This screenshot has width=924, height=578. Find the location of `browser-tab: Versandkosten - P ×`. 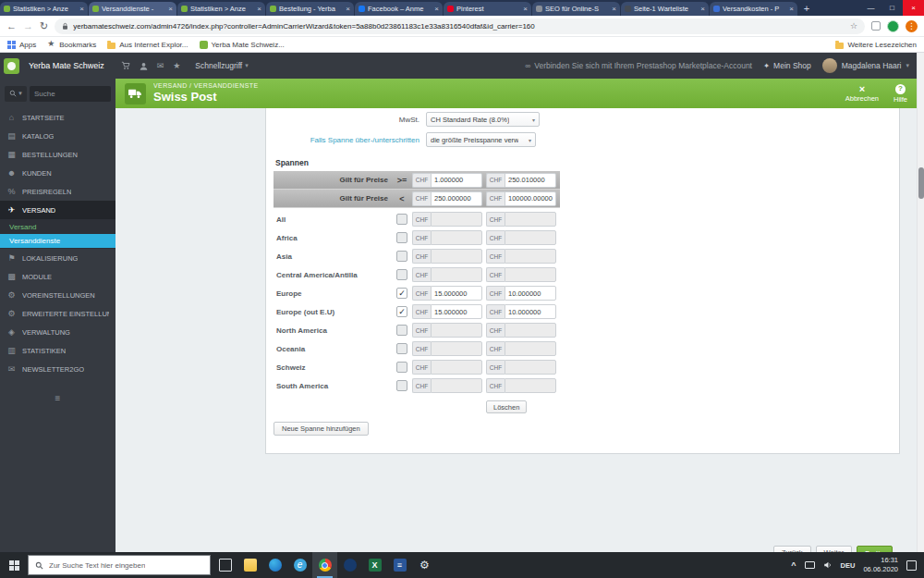

browser-tab: Versandkosten - P × is located at coordinates (754, 9).